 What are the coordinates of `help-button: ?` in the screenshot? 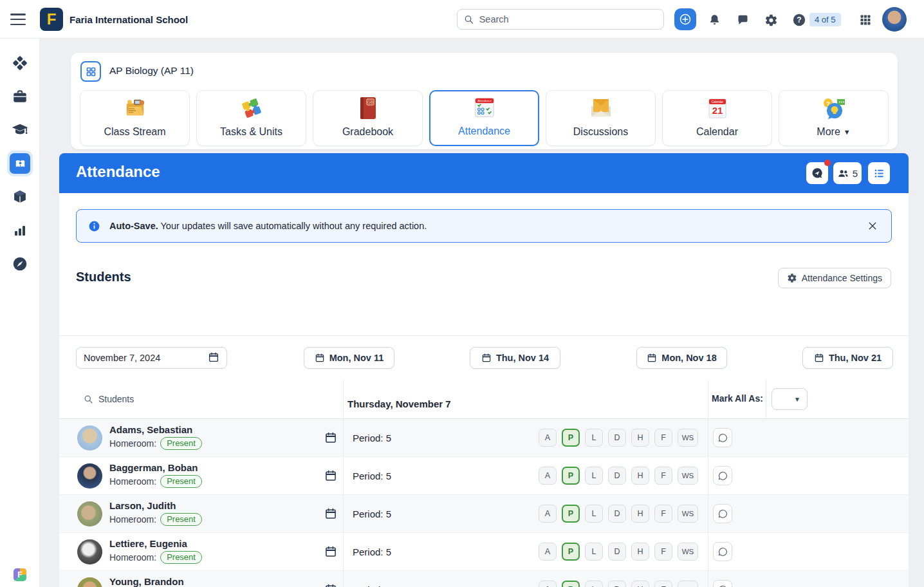 It's located at (799, 20).